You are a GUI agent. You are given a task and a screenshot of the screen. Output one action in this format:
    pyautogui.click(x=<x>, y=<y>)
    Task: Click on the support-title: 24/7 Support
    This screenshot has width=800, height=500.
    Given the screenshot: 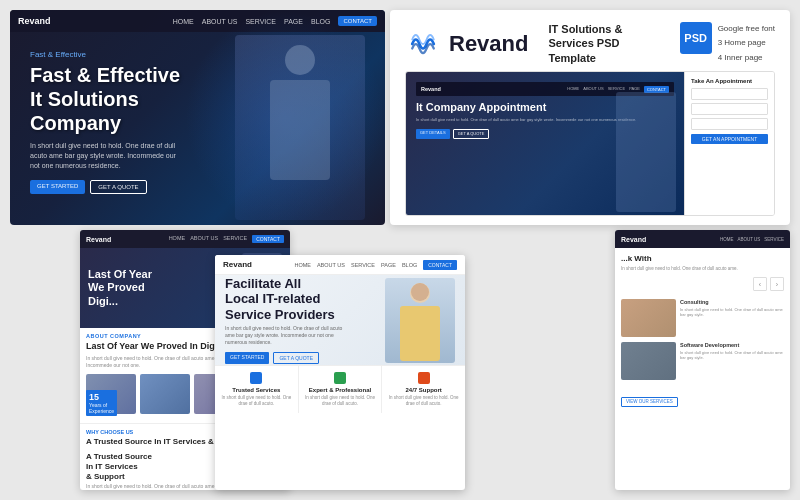 What is the action you would take?
    pyautogui.click(x=424, y=390)
    